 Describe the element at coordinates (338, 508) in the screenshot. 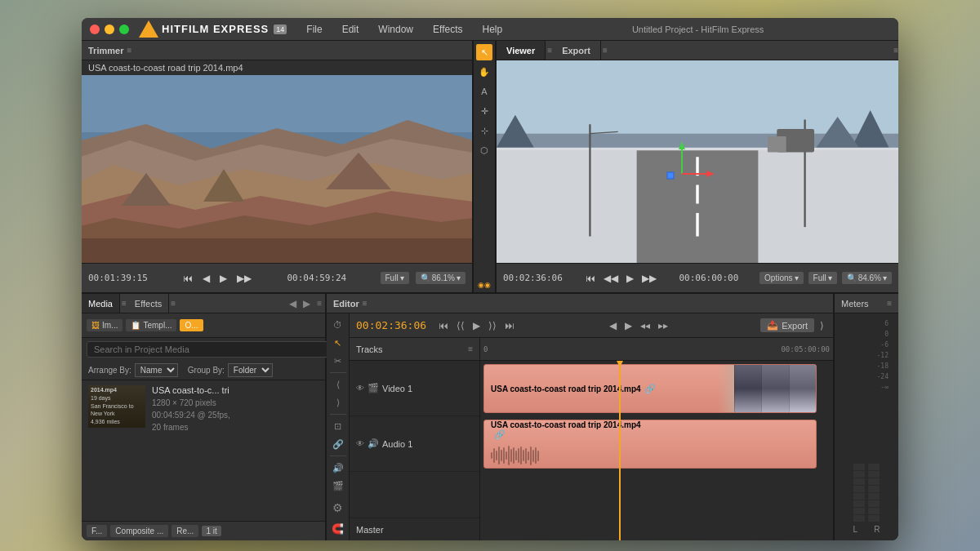

I see `gear-icon: ⚙` at that location.